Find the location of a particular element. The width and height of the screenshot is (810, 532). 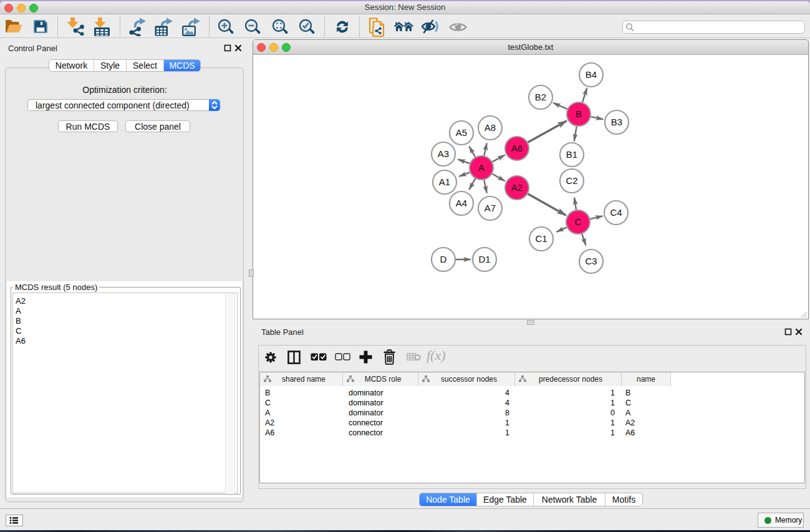

svg-text: C is located at coordinates (579, 222).